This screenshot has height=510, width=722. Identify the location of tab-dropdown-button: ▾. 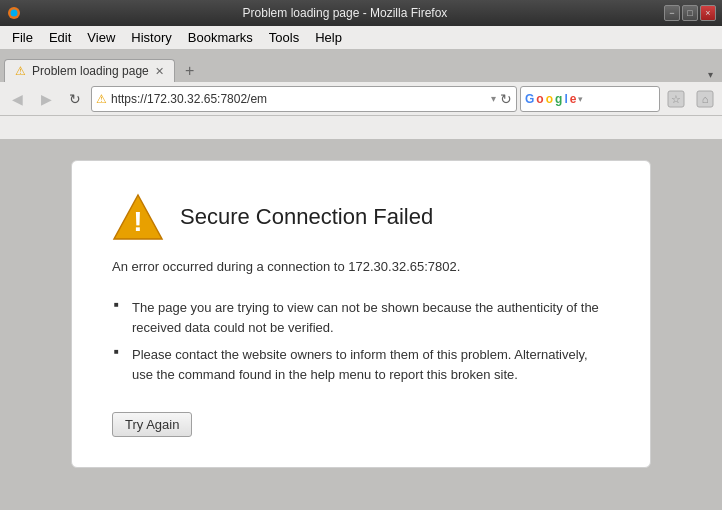
(710, 74).